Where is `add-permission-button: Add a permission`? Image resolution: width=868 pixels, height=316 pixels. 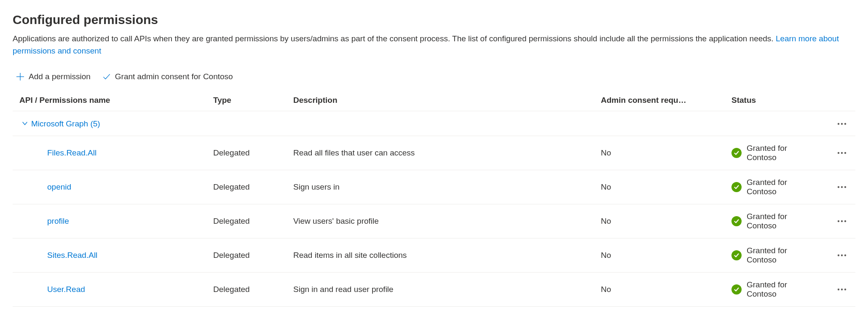
add-permission-button: Add a permission is located at coordinates (53, 77).